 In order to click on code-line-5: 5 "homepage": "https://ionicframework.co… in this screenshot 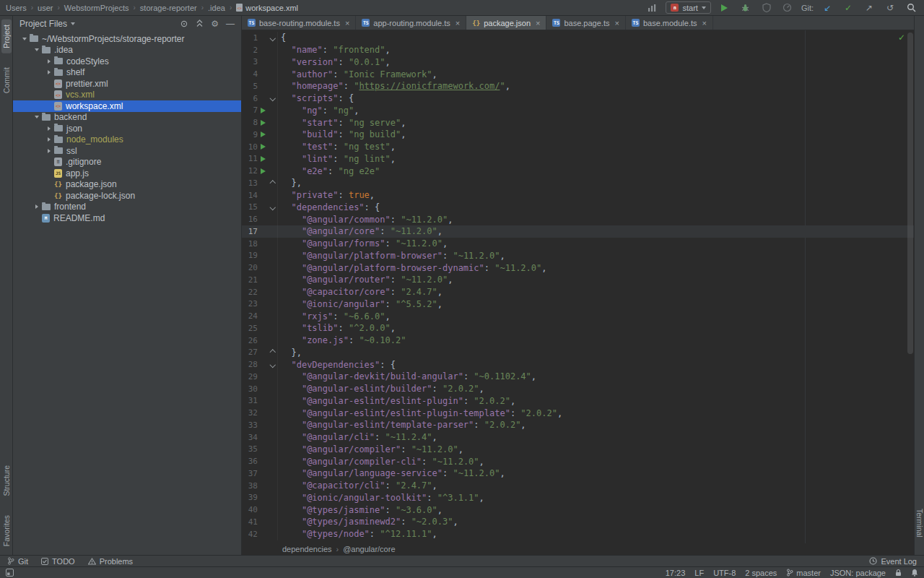, I will do `click(578, 87)`.